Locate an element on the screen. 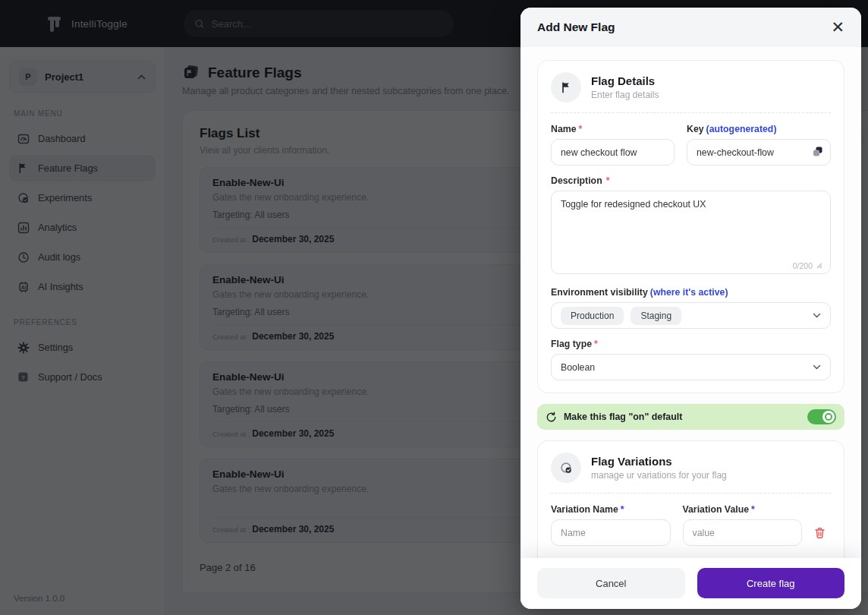 The image size is (868, 615). environment-select: Production Staging is located at coordinates (690, 316).